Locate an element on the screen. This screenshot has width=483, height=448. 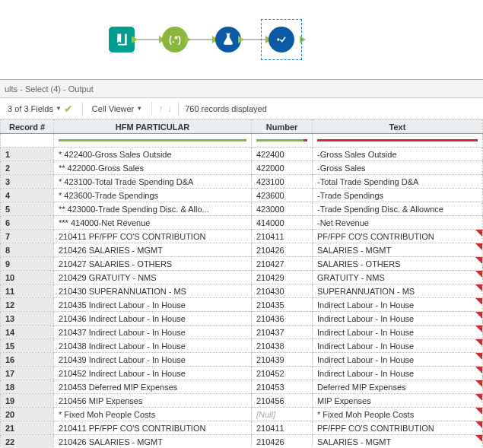
table-row: 9210427 SALARIES - OTHERS210427 SALARIES… is located at coordinates (242, 264).